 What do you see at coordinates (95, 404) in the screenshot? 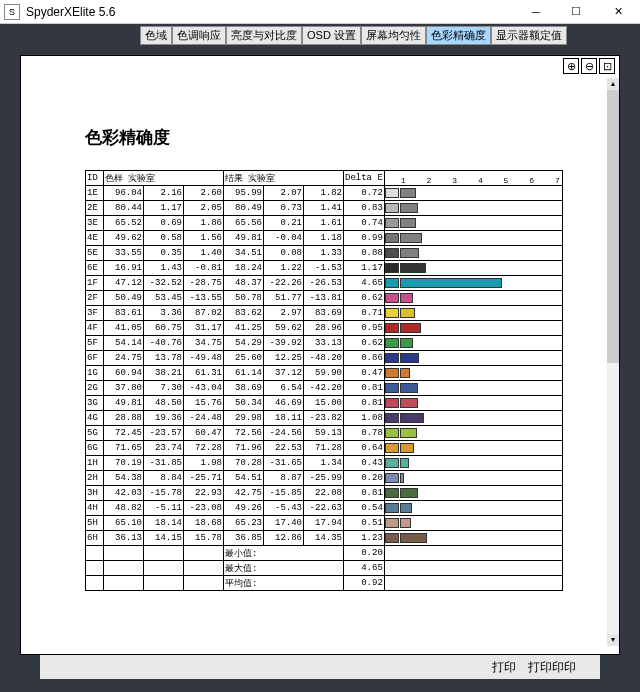
I see `row-id: 3G` at bounding box center [95, 404].